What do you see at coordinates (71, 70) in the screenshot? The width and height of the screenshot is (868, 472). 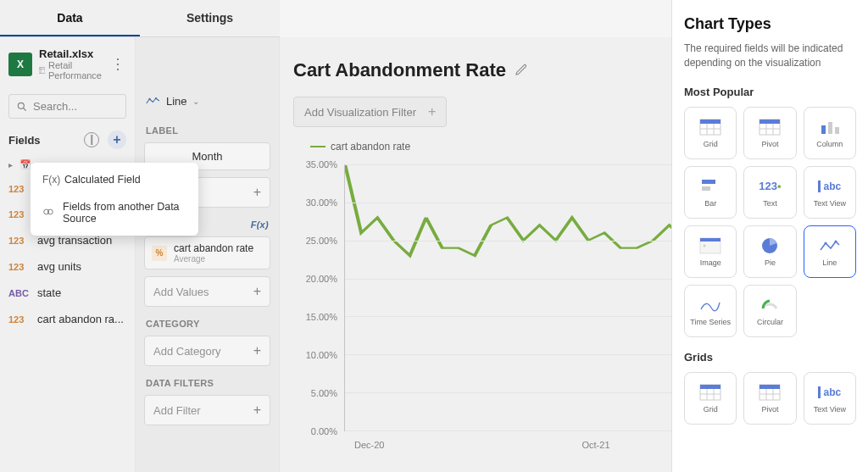 I see `datasource-table: Retail Performance` at bounding box center [71, 70].